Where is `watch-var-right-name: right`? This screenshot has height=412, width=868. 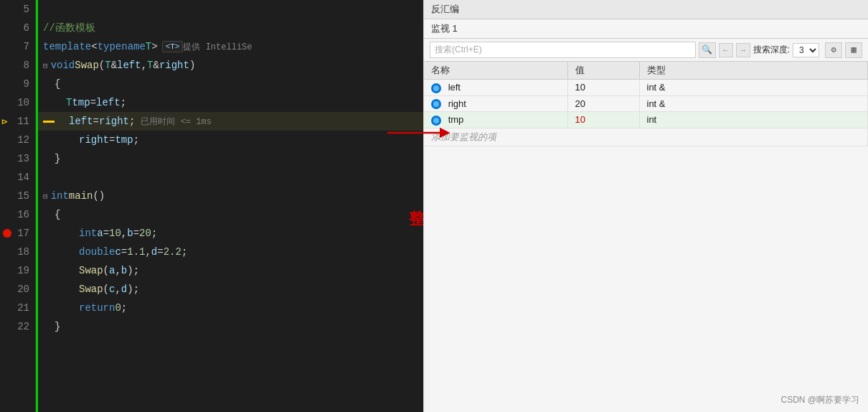 watch-var-right-name: right is located at coordinates (496, 103).